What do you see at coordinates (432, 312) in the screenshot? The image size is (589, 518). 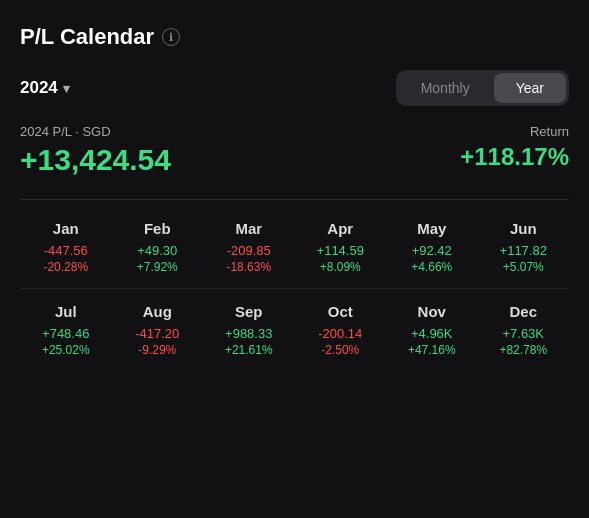 I see `month-name: Nov` at bounding box center [432, 312].